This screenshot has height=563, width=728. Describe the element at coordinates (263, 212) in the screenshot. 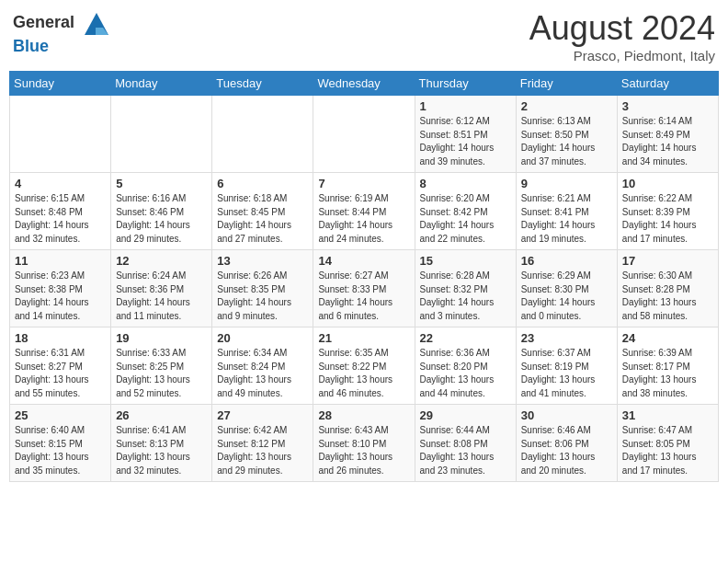

I see `calendar-cell: 6Sunrise: 6:18 AM Sunset: 8:45 PM Daylig…` at that location.